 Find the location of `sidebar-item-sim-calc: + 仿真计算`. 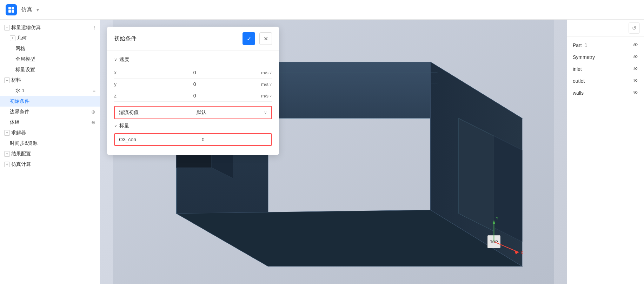

sidebar-item-sim-calc: + 仿真计算 is located at coordinates (50, 164).